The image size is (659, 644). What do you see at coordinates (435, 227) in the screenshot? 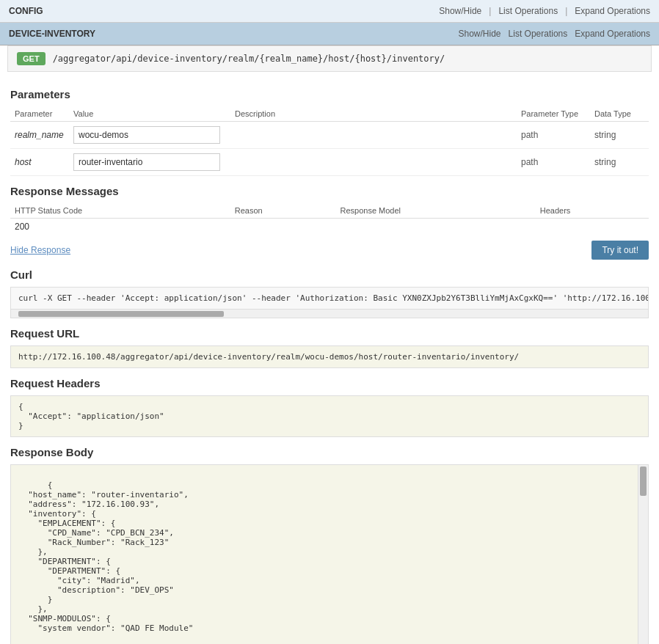
I see `response-model-cell` at bounding box center [435, 227].